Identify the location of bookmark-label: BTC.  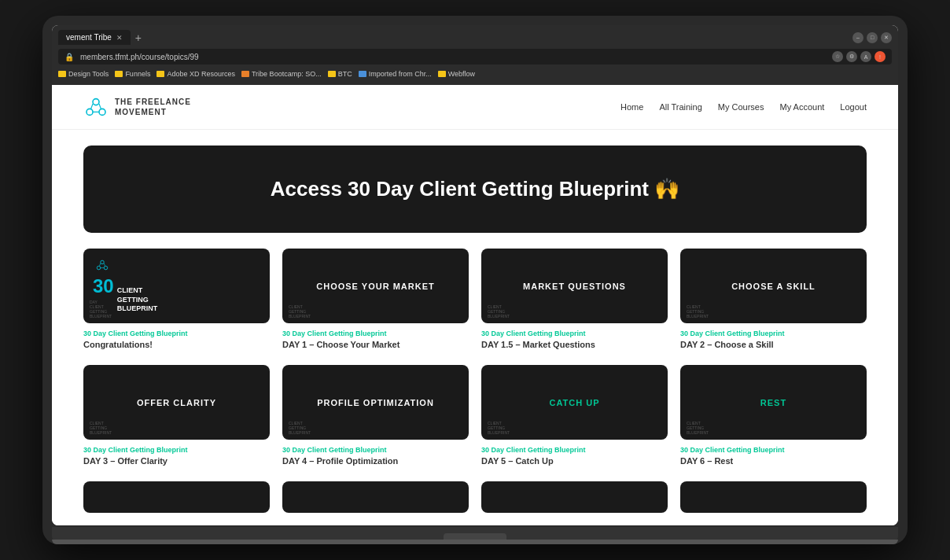
(345, 74).